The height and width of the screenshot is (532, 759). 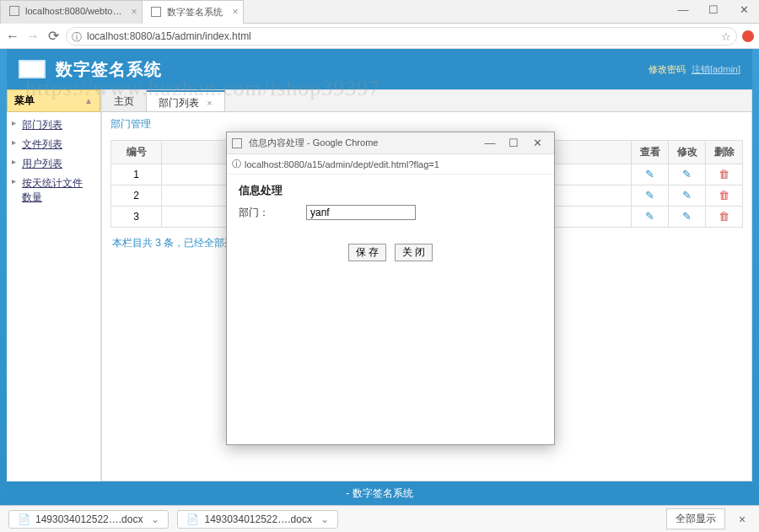 What do you see at coordinates (137, 218) in the screenshot?
I see `cell-id: 3` at bounding box center [137, 218].